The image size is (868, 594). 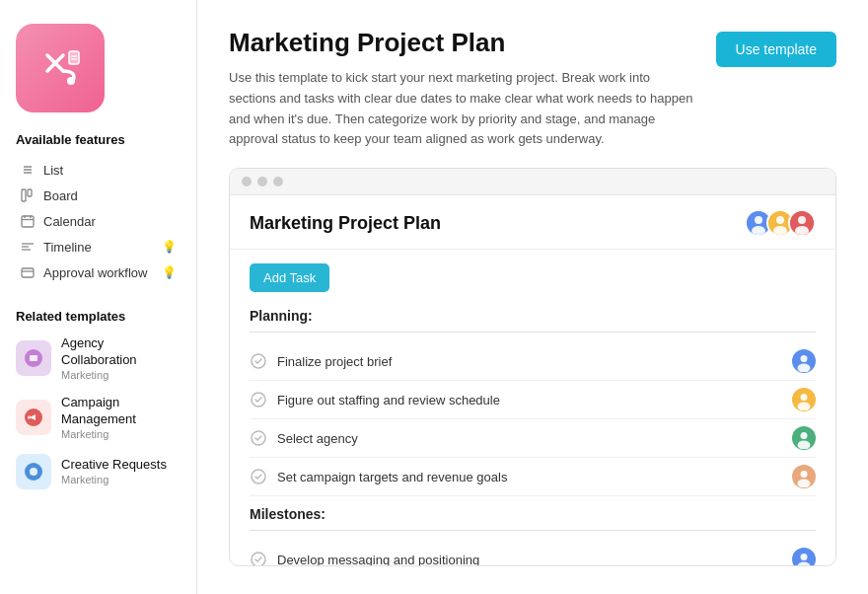 What do you see at coordinates (96, 272) in the screenshot?
I see `feature-approval-label: Approval workflow` at bounding box center [96, 272].